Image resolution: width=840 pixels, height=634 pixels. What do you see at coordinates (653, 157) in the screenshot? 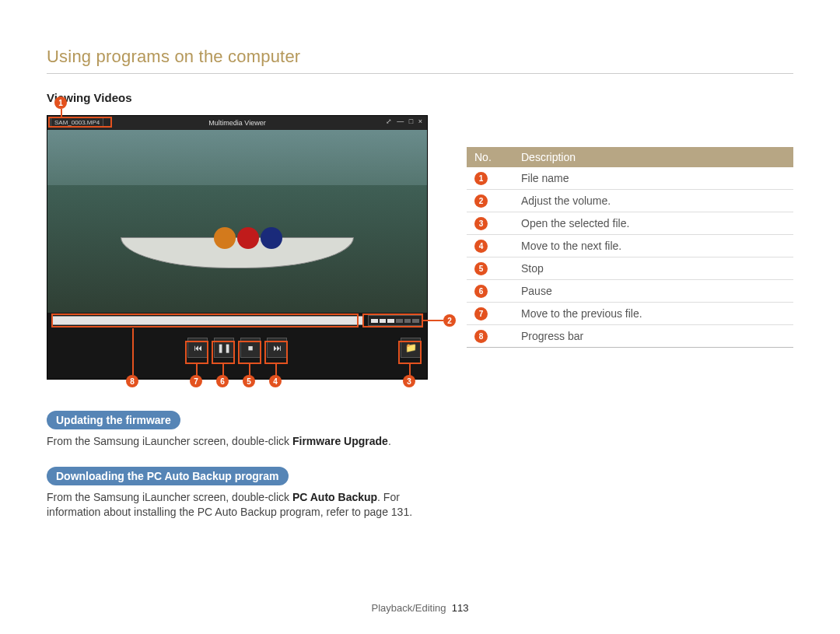
I see `table-header-desc: Description` at bounding box center [653, 157].